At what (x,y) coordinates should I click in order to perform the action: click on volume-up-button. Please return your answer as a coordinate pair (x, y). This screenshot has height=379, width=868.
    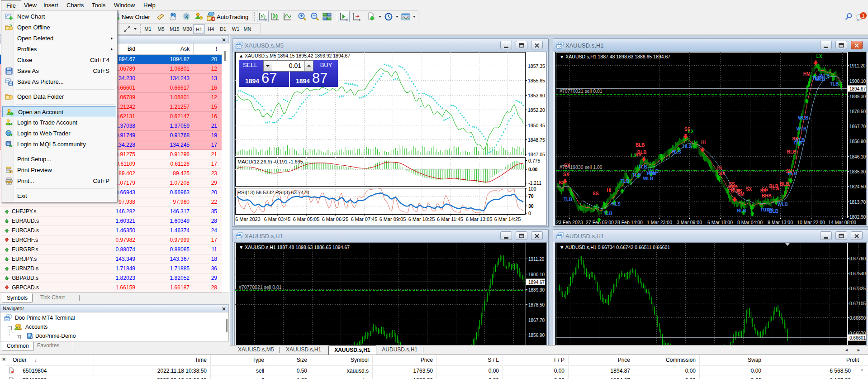
    Looking at the image, I should click on (308, 66).